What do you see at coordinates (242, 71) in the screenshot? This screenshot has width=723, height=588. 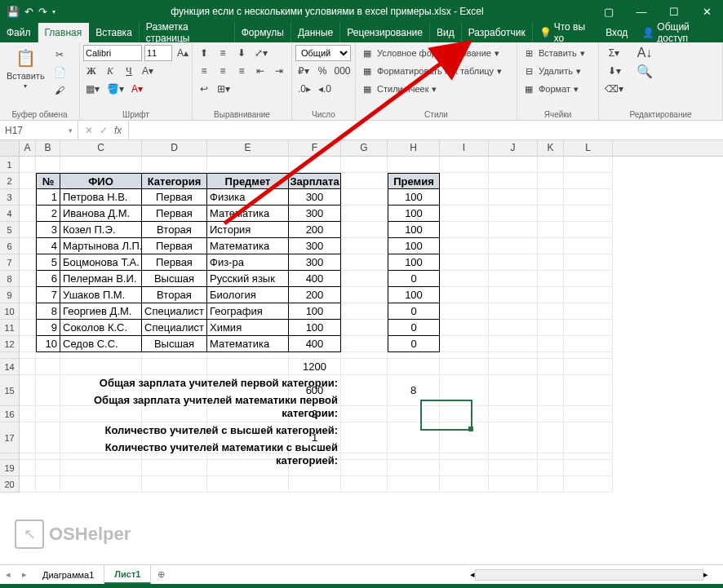 I see `align-right-icon: ≡` at bounding box center [242, 71].